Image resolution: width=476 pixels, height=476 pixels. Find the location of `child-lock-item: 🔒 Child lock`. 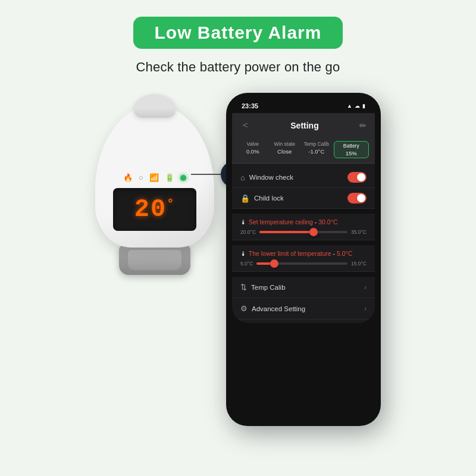

child-lock-item: 🔒 Child lock is located at coordinates (303, 199).